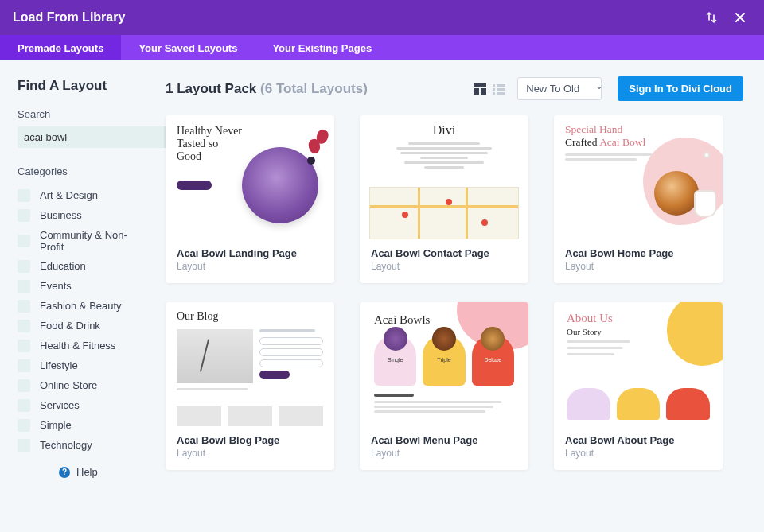 The image size is (764, 532). What do you see at coordinates (83, 320) in the screenshot?
I see `categories-list: Art & DesignBusinessCommunity & Non-Prof…` at bounding box center [83, 320].